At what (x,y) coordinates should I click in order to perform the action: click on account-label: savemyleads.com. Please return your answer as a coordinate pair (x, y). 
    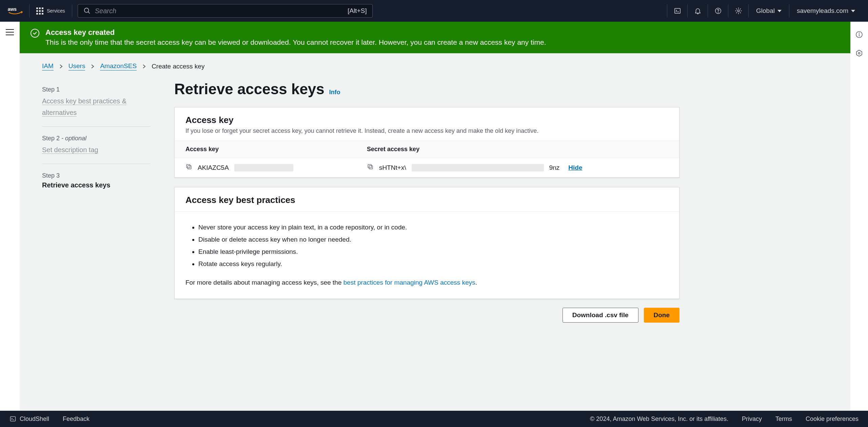
    Looking at the image, I should click on (823, 11).